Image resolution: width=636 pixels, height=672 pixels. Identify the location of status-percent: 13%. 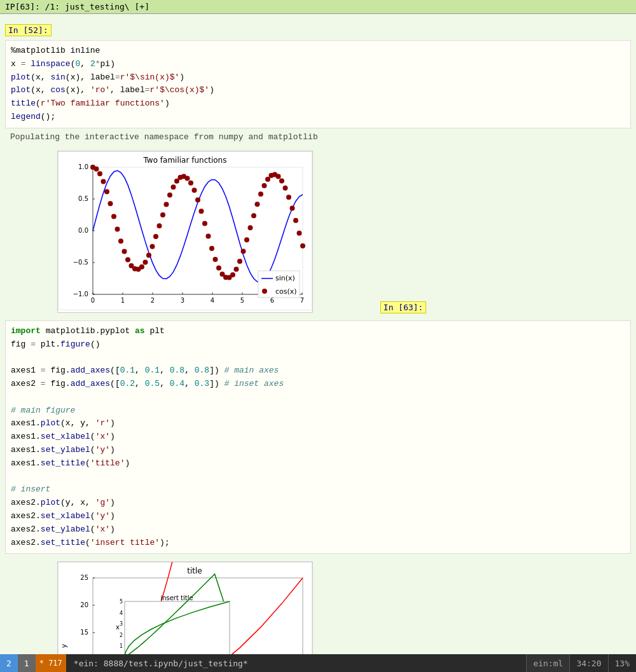
(622, 663).